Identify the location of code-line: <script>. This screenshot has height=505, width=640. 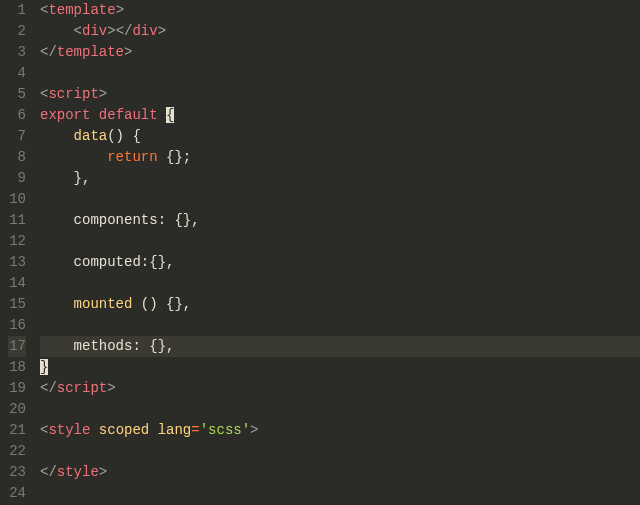
(340, 94).